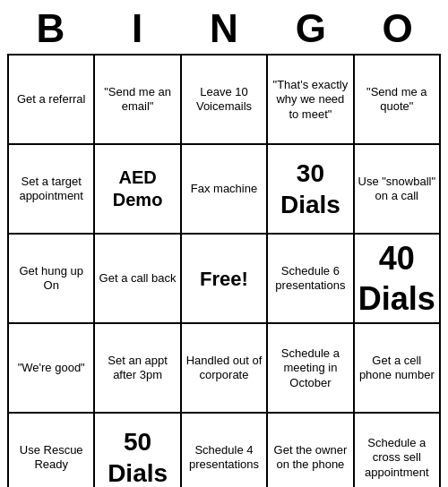 The width and height of the screenshot is (448, 487). What do you see at coordinates (398, 100) in the screenshot?
I see `bingo-cell-4: "Send me a quote"` at bounding box center [398, 100].